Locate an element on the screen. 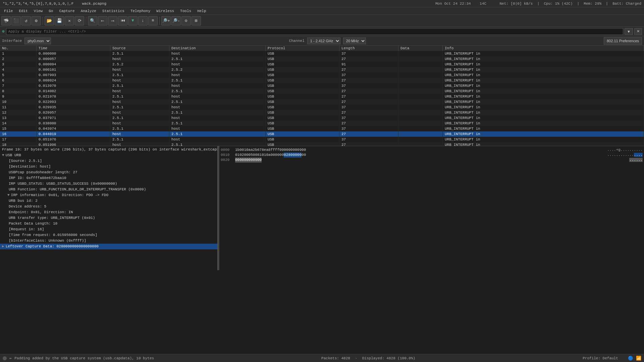 This screenshot has height=362, width=644. table-row: 14 0.038000 host 2.5.1 USB 27 URB_INTERR… is located at coordinates (322, 123).